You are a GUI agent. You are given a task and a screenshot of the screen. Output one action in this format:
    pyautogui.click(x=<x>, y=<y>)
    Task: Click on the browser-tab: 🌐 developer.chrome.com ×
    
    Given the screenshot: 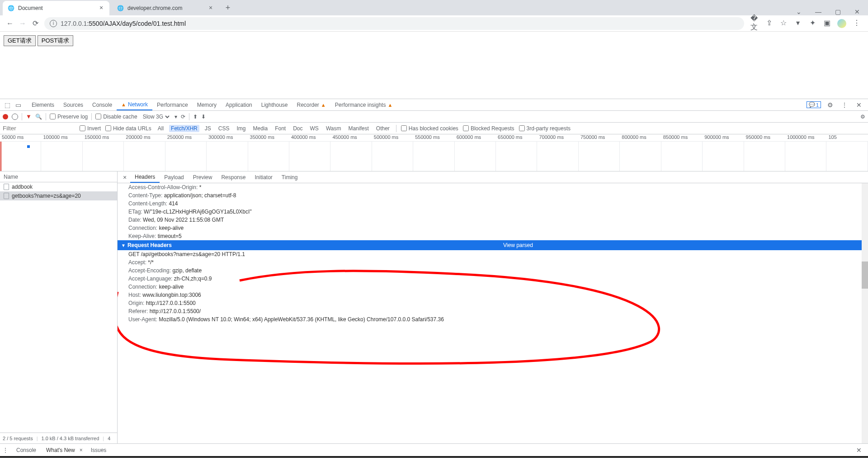 What is the action you would take?
    pyautogui.click(x=165, y=8)
    